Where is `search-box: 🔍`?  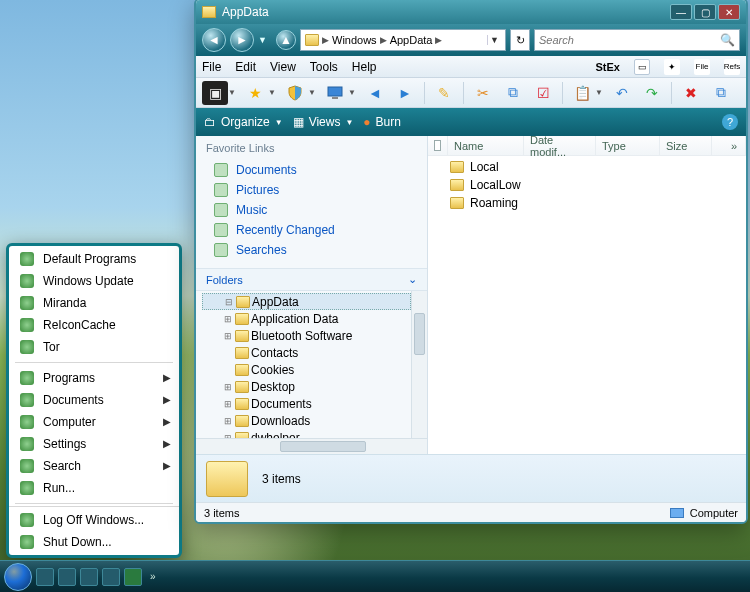
search-box: 🔍 is located at coordinates (637, 40).